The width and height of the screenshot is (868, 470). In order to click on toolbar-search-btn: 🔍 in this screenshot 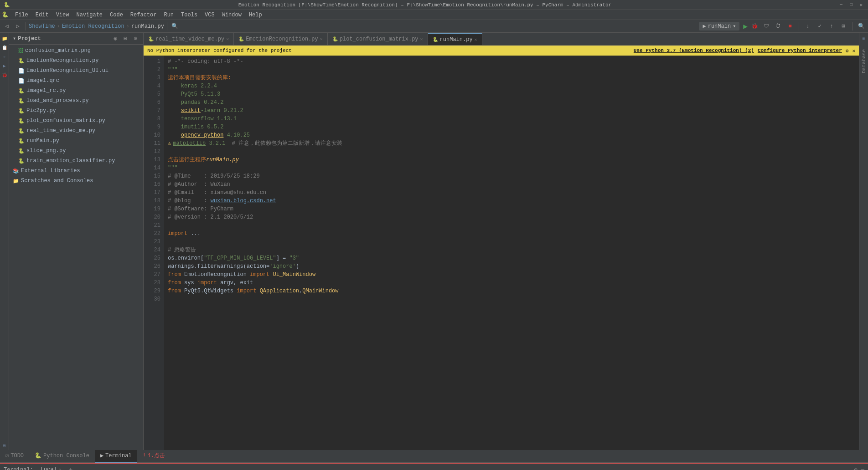, I will do `click(175, 26)`.